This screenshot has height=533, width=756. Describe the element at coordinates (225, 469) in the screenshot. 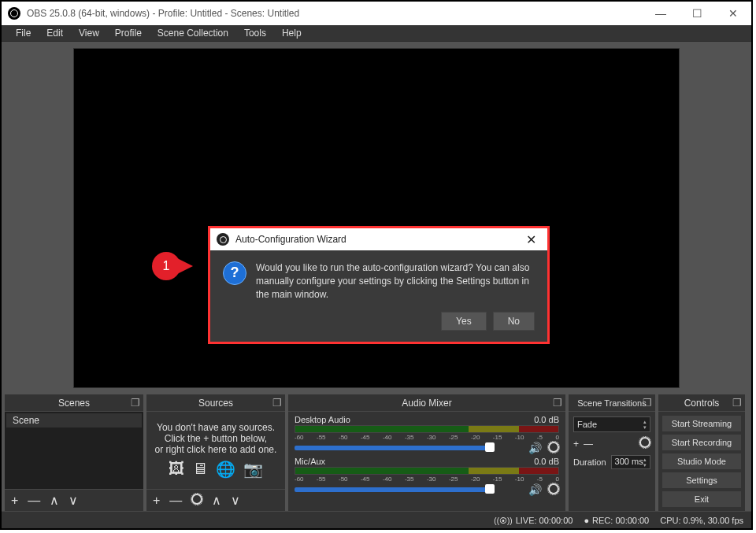

I see `browser-source-icon: 🌐` at that location.